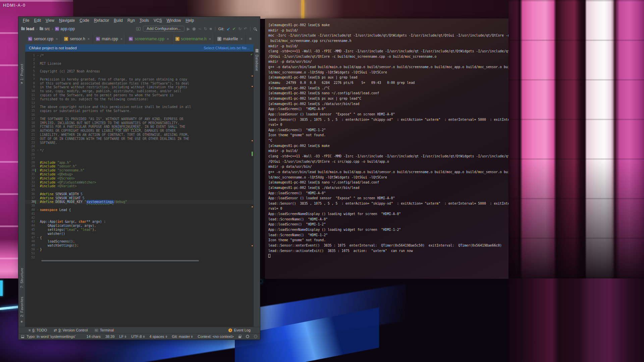 This screenshot has height=362, width=644. What do you see at coordinates (200, 29) in the screenshot?
I see `profiler-icon: ⏦` at bounding box center [200, 29].